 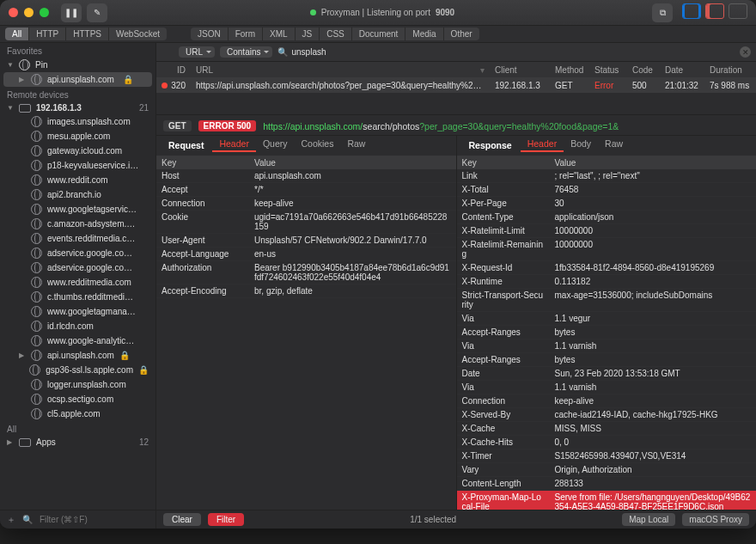 I want to click on content-segment: JSONFormXMLJSCSSDocumentMediaOther, so click(x=335, y=34).